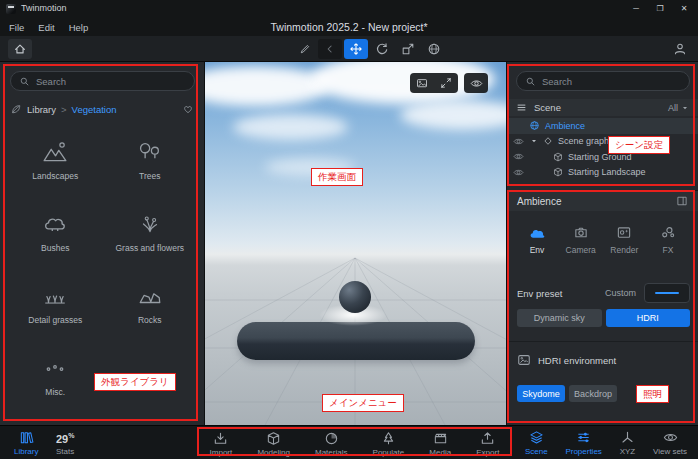 The width and height of the screenshot is (698, 459). Describe the element at coordinates (150, 320) in the screenshot. I see `category-label: Rocks` at that location.